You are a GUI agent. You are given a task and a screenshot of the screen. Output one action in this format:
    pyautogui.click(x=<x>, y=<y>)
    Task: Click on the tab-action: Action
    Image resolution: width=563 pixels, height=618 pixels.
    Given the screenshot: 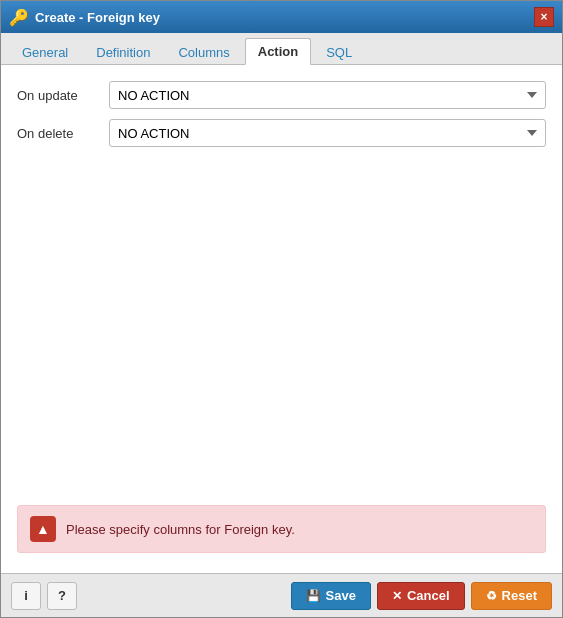 What is the action you would take?
    pyautogui.click(x=278, y=52)
    